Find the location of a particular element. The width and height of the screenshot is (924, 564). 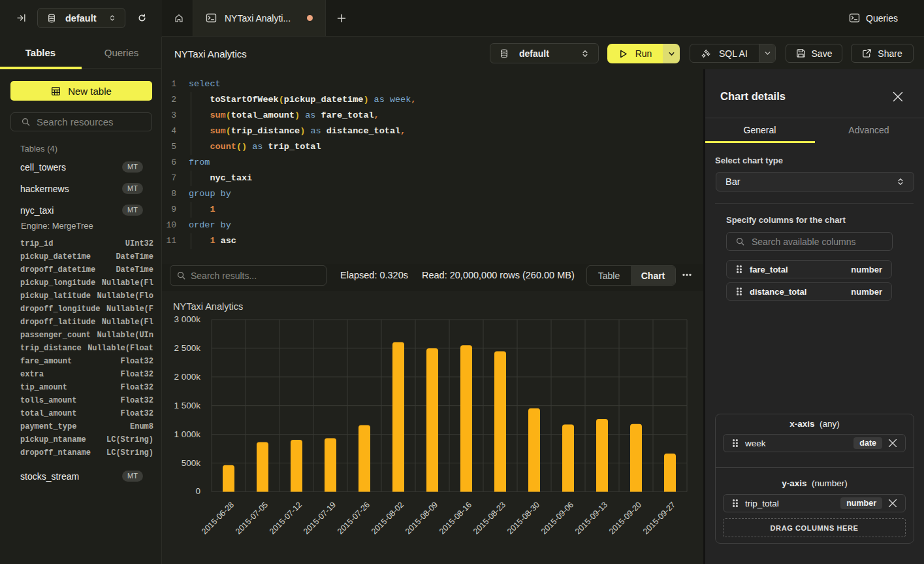

svg-text: 2015-09-06 is located at coordinates (558, 518).